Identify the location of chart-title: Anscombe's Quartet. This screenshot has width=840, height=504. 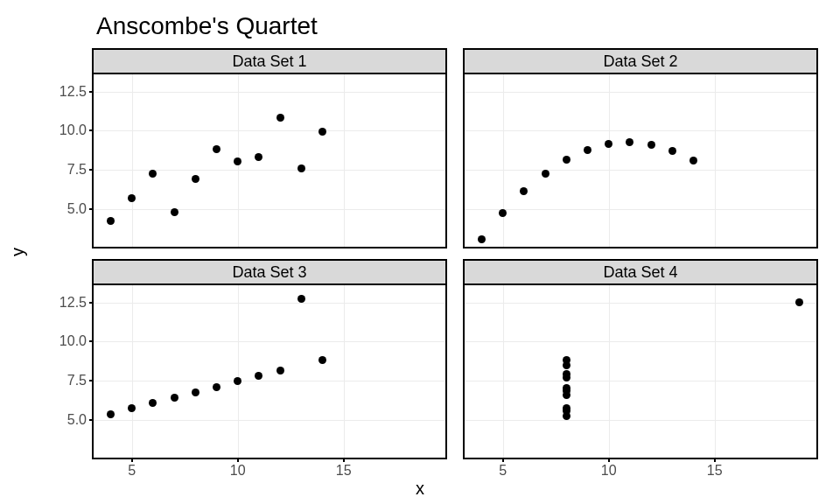
(206, 26).